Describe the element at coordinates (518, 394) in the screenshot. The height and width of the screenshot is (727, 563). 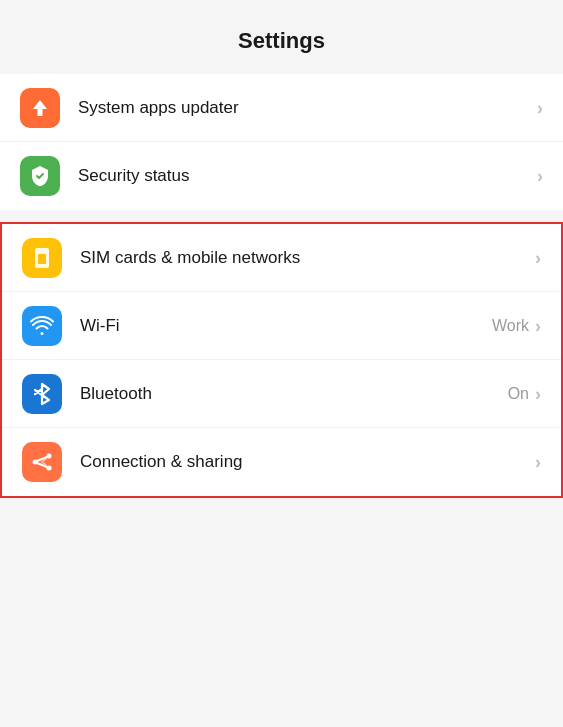
I see `item-value-bluetooth: On` at that location.